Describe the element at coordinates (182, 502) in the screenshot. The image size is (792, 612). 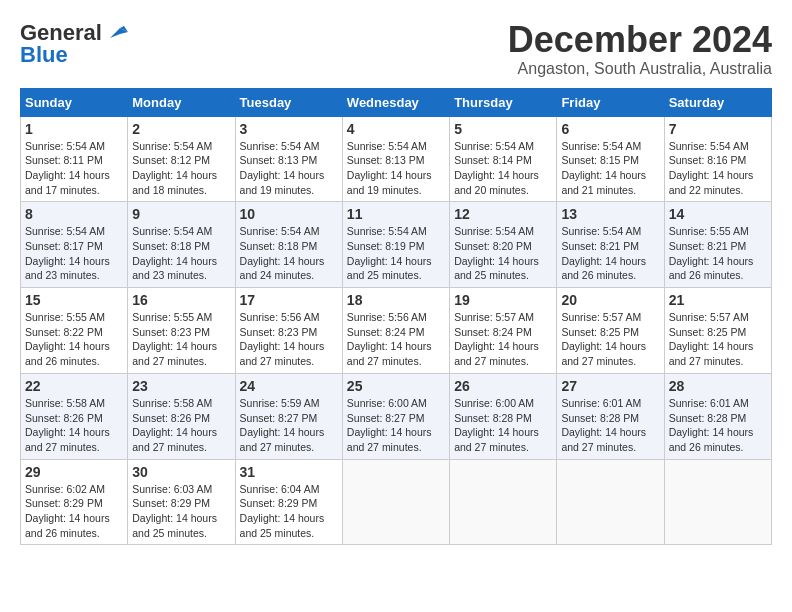
I see `calendar-cell: 30 Sunrise: 6:03 AMSunset: 8:29 PMDaylig…` at that location.